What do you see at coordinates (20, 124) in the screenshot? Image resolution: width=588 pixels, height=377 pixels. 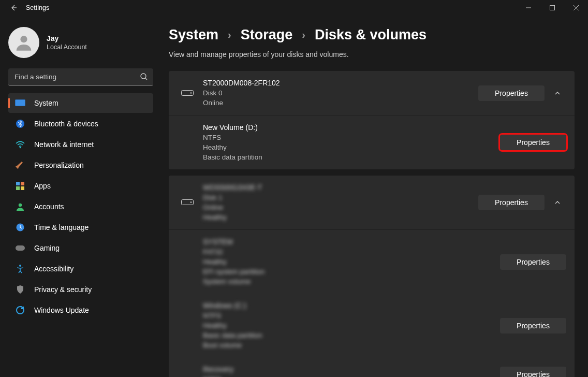 I see `bluetooth-icon` at bounding box center [20, 124].